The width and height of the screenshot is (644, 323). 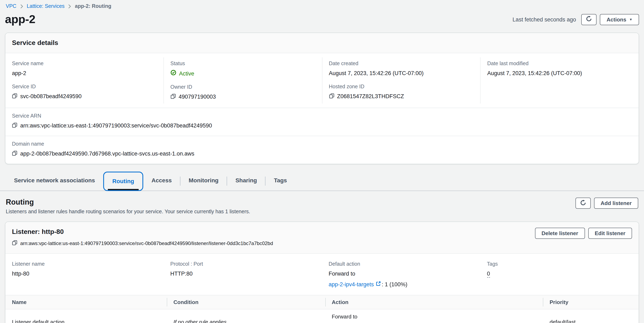 I want to click on breadcrumb-link-lattice-services: Lattice: Services, so click(x=46, y=6).